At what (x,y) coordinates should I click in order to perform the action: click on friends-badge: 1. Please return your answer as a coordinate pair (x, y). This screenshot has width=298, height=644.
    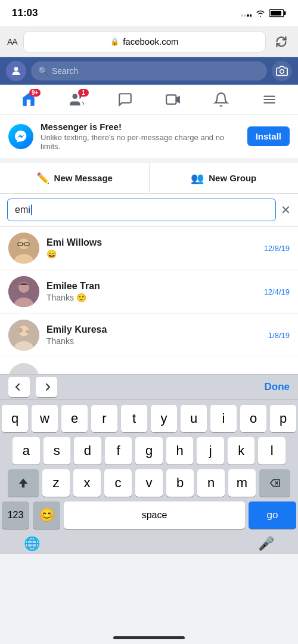
    Looking at the image, I should click on (83, 93).